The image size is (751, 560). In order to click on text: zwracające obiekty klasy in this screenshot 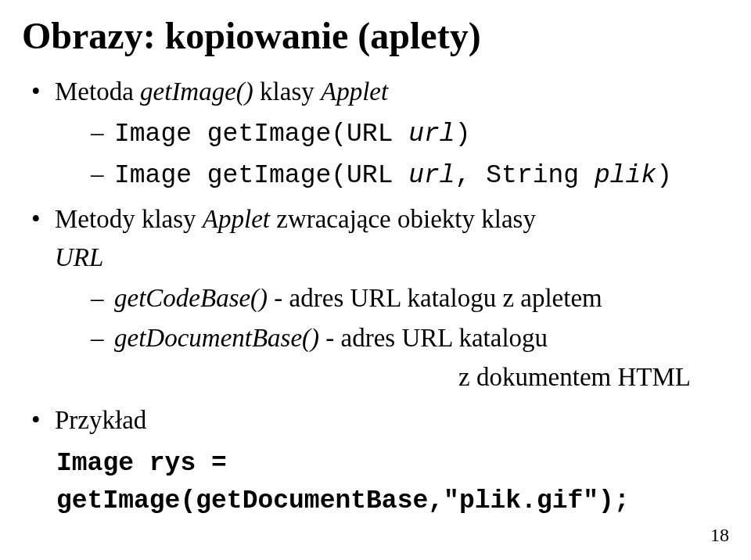, I will do `click(403, 219)`.